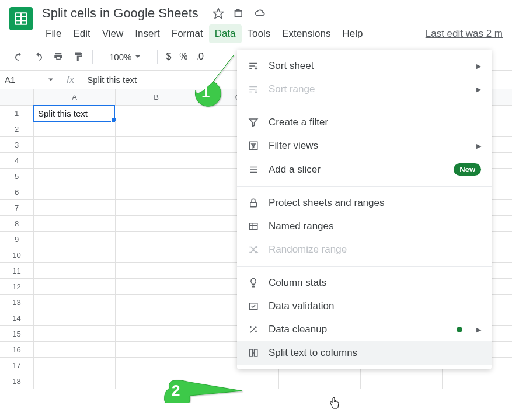 The width and height of the screenshot is (512, 420). What do you see at coordinates (17, 224) in the screenshot?
I see `row-header: 8` at bounding box center [17, 224].